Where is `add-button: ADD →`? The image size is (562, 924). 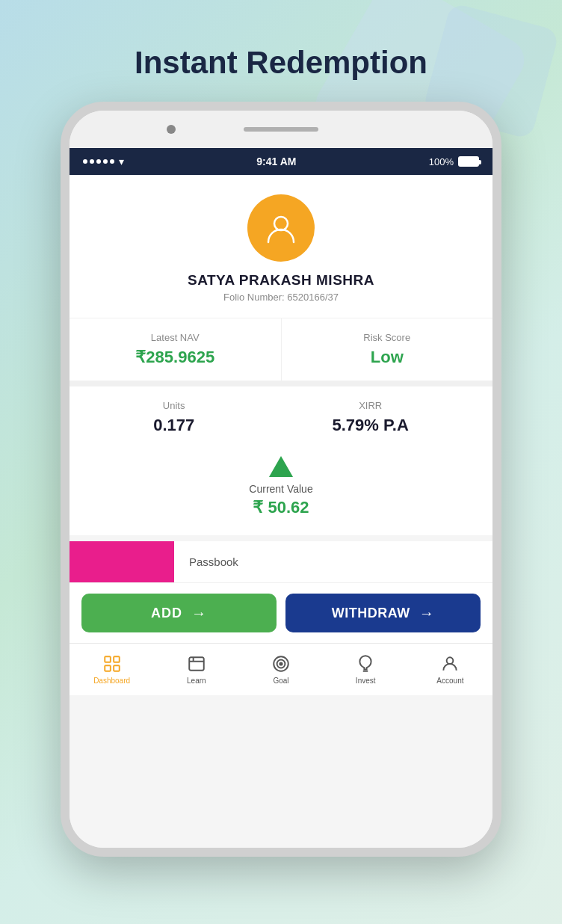 add-button: ADD → is located at coordinates (179, 613).